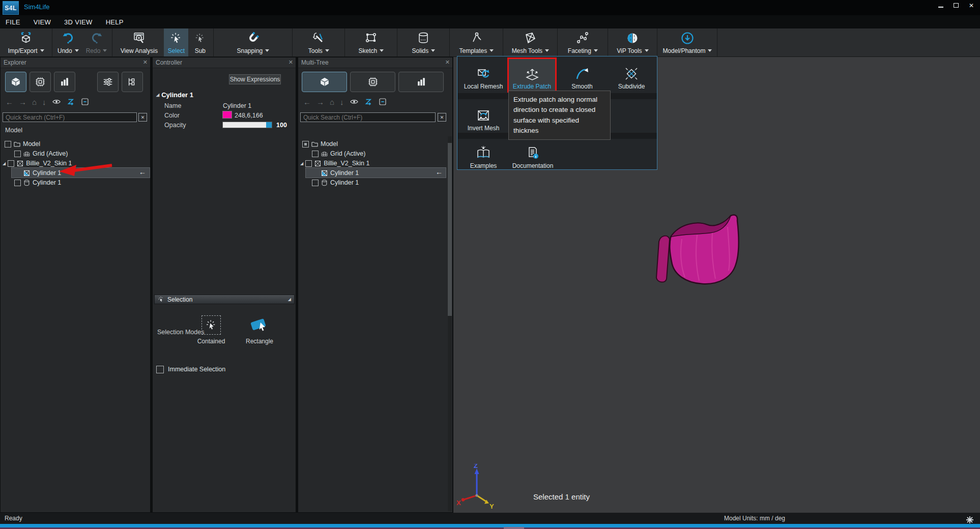 This screenshot has width=980, height=529. What do you see at coordinates (423, 43) in the screenshot?
I see `solids-button: Solids` at bounding box center [423, 43].